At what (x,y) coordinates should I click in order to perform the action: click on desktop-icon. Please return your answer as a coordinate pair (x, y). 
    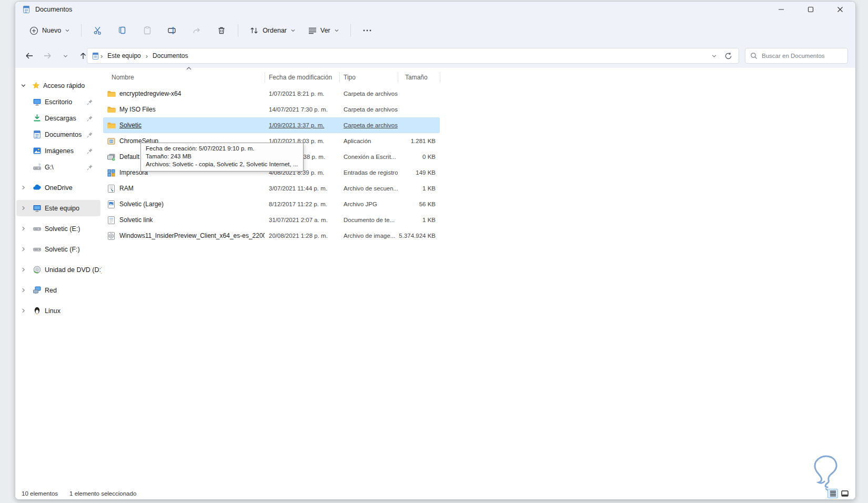
    Looking at the image, I should click on (37, 102).